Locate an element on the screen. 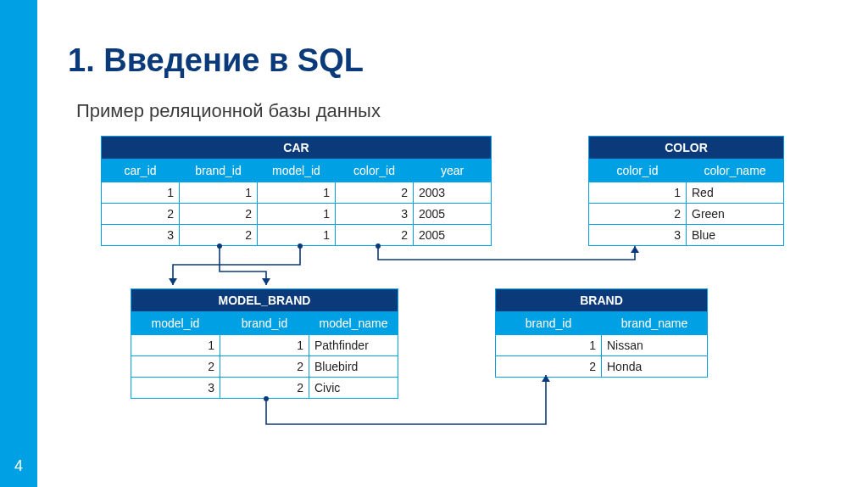 Image resolution: width=868 pixels, height=487 pixels. cell: Red is located at coordinates (736, 193).